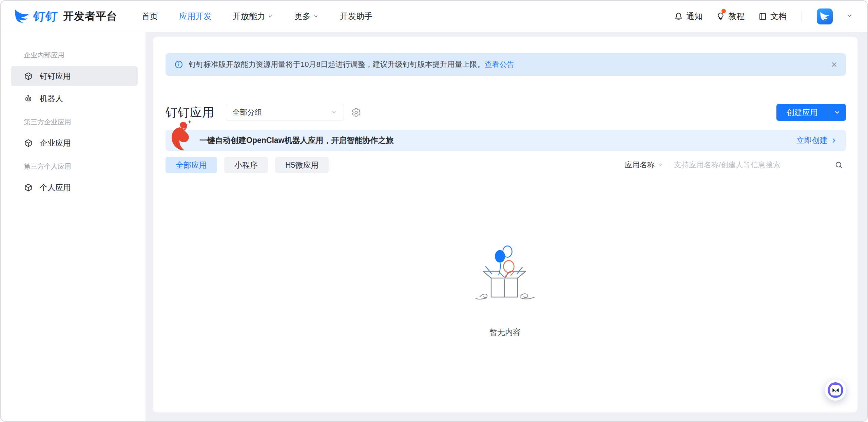 The image size is (868, 422). What do you see at coordinates (257, 16) in the screenshot?
I see `main-nav: 首页 应用开发 开放能力 更多 开发助手` at bounding box center [257, 16].